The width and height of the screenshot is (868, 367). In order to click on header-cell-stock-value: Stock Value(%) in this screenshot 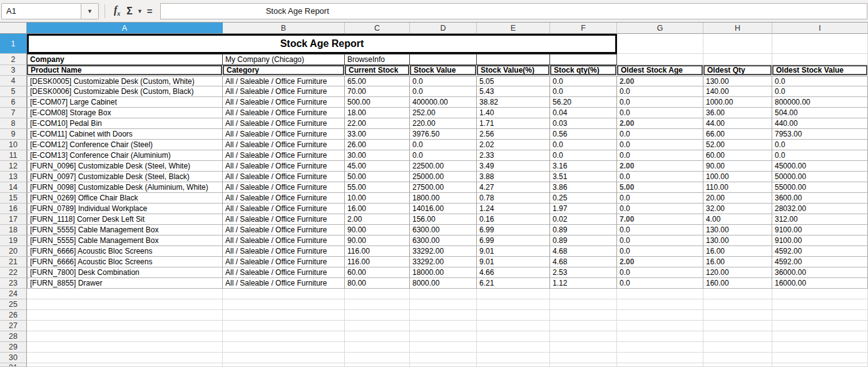, I will do `click(513, 70)`.